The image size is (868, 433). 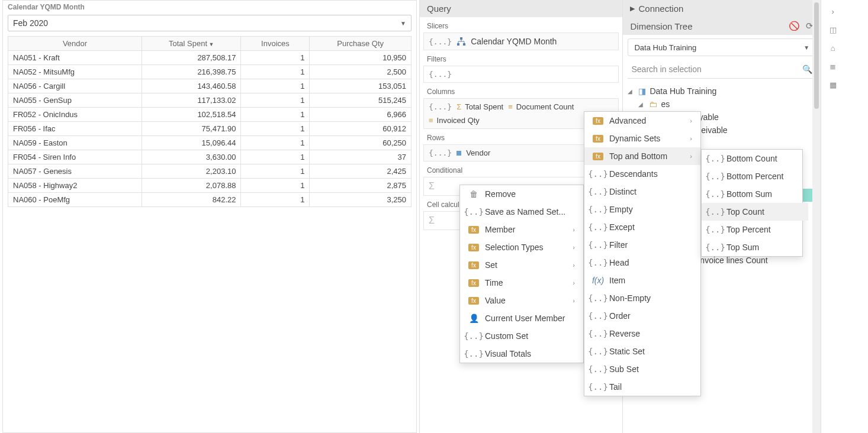 What do you see at coordinates (522, 318) in the screenshot?
I see `menu-item: 👤Current User Member` at bounding box center [522, 318].